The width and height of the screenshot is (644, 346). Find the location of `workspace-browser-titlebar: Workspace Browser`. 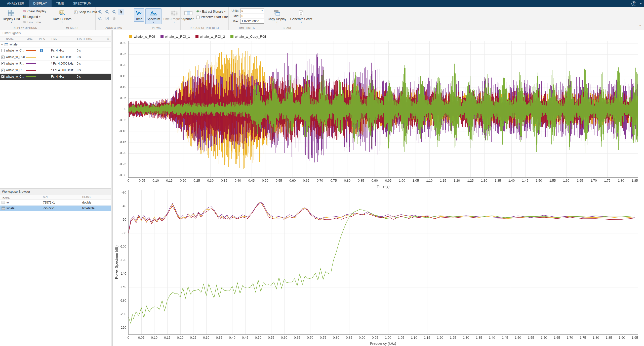

workspace-browser-titlebar: Workspace Browser is located at coordinates (55, 192).